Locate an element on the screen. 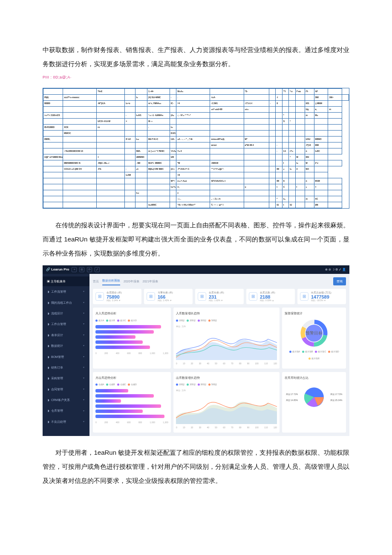 This screenshot has width=392, height=555. dashboard-topbar: 🔗 Learun Pro ≡ ⊞ ⟳ ⤢ ⊕ ⊘ ☽ ⚙ ⤢ 👤 is located at coordinates (196, 270).